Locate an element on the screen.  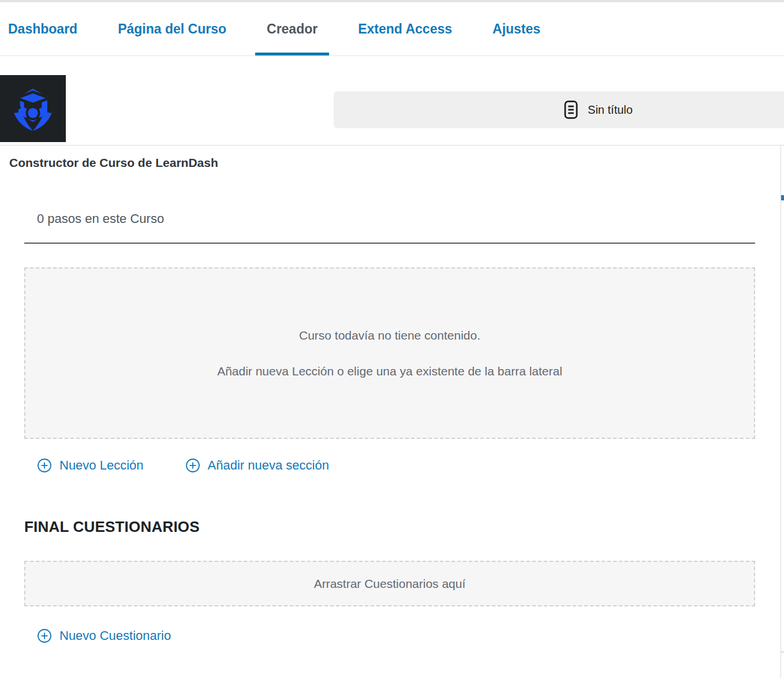
quizzes-dropzone: Arrastrar Cuestionarios aquí is located at coordinates (390, 583).